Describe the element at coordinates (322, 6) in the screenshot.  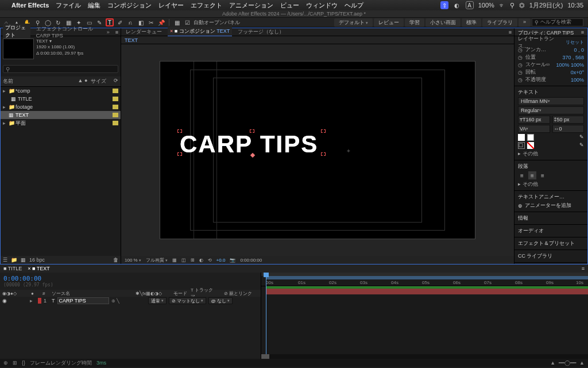
I see `menu-window: ウィンドウ` at that location.